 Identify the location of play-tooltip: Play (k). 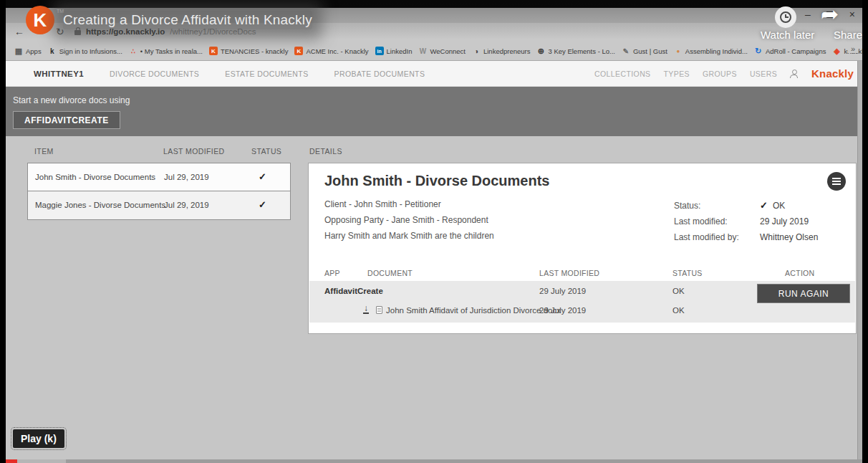
(39, 439).